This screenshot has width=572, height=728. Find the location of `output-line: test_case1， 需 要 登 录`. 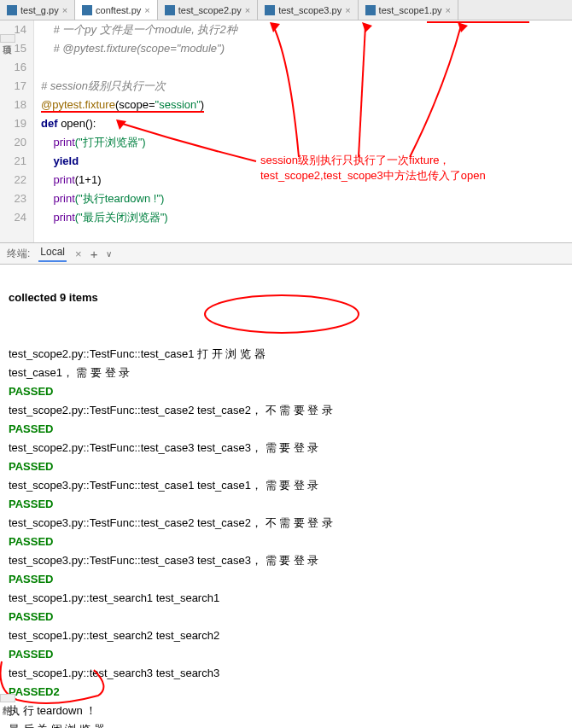

output-line: test_case1， 需 要 登 录 is located at coordinates (69, 372).